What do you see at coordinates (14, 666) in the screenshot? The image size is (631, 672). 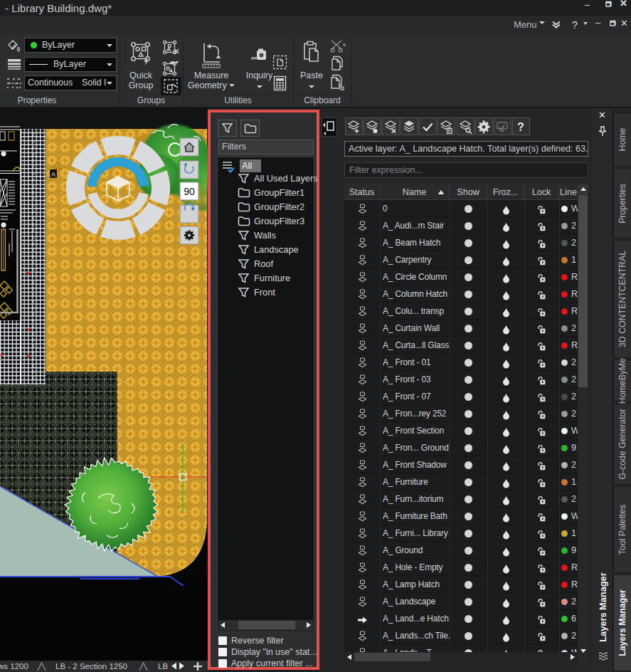 I see `svg-text: ws 1200` at bounding box center [14, 666].